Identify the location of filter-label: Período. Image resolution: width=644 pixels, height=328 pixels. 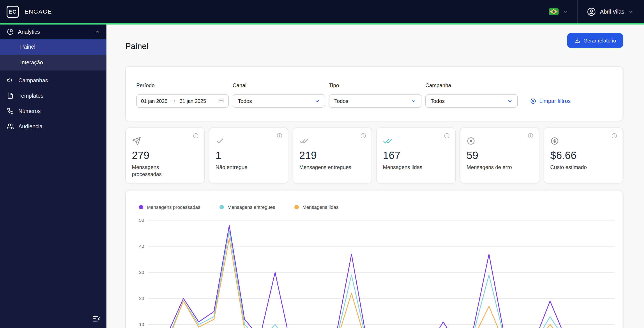
(182, 85).